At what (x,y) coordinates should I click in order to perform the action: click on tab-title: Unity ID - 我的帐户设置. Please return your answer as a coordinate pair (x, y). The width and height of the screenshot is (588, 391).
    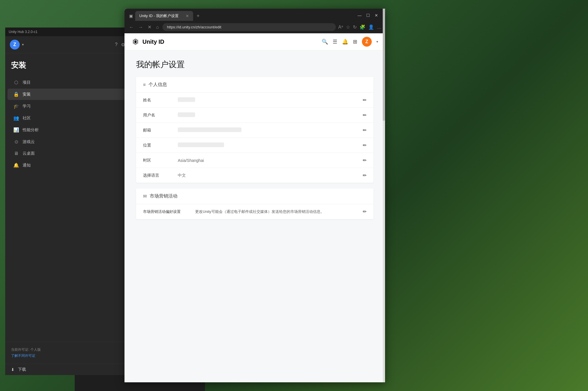
    Looking at the image, I should click on (159, 16).